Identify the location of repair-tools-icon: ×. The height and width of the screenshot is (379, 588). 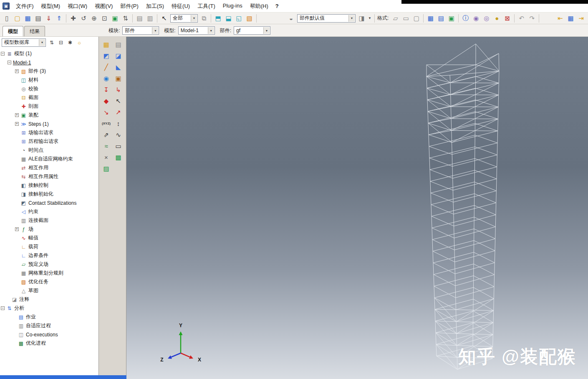
(106, 157).